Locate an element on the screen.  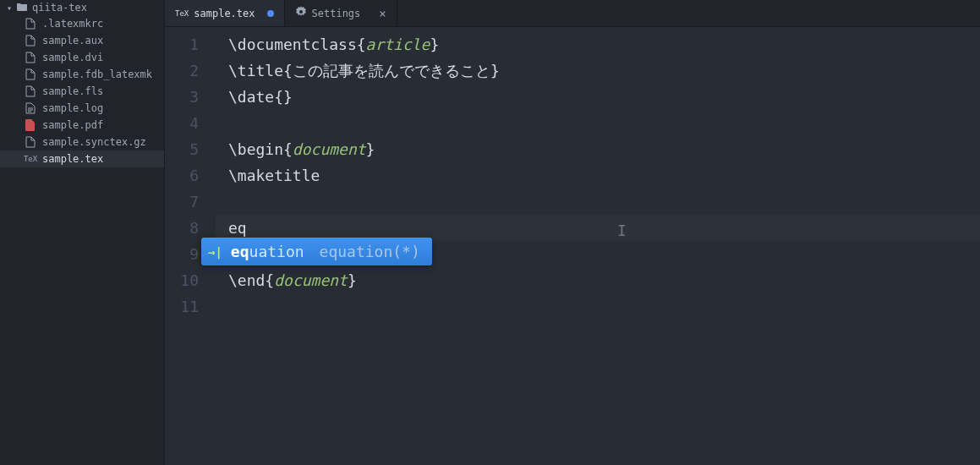
file-name-label: sample.pdf is located at coordinates (73, 125).